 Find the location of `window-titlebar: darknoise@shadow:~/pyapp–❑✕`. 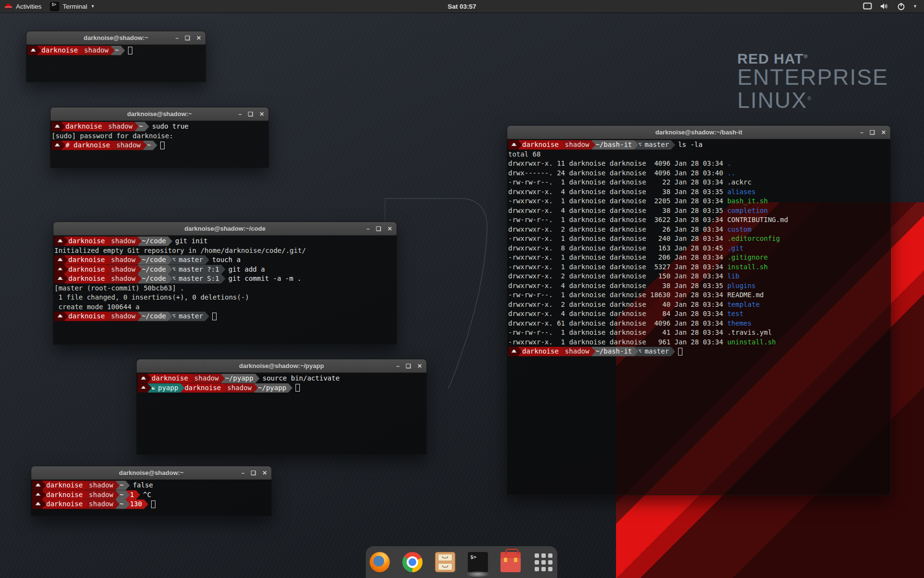

window-titlebar: darknoise@shadow:~/pyapp–❑✕ is located at coordinates (282, 366).